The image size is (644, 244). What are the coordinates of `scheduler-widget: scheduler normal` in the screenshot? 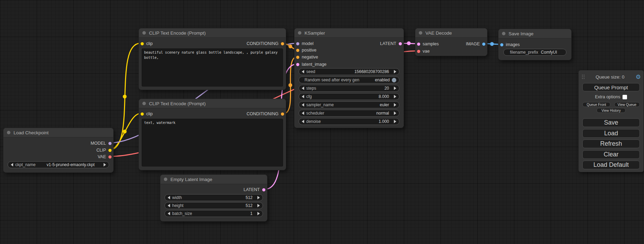 It's located at (349, 113).